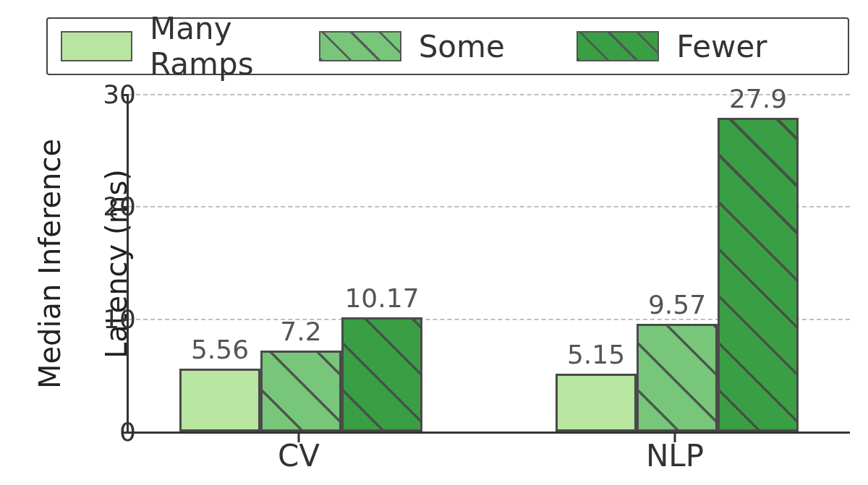 This screenshot has width=868, height=485. Describe the element at coordinates (448, 46) in the screenshot. I see `legend-item-some: Some` at that location.